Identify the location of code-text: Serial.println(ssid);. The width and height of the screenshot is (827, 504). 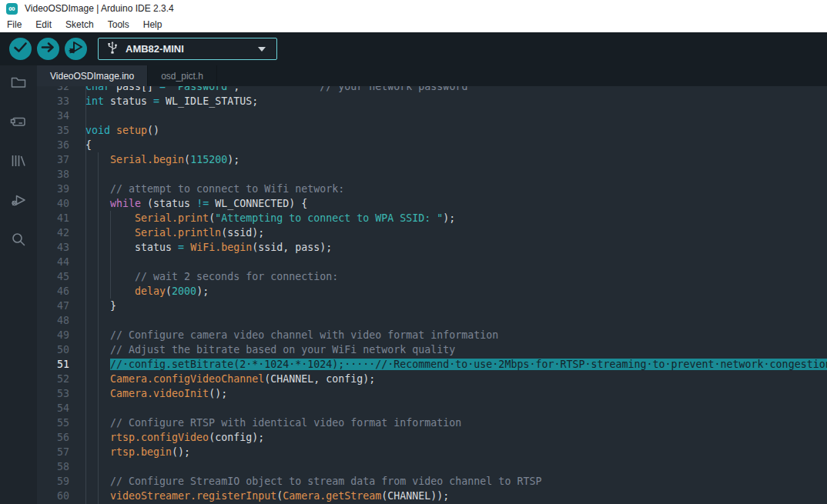
(175, 232).